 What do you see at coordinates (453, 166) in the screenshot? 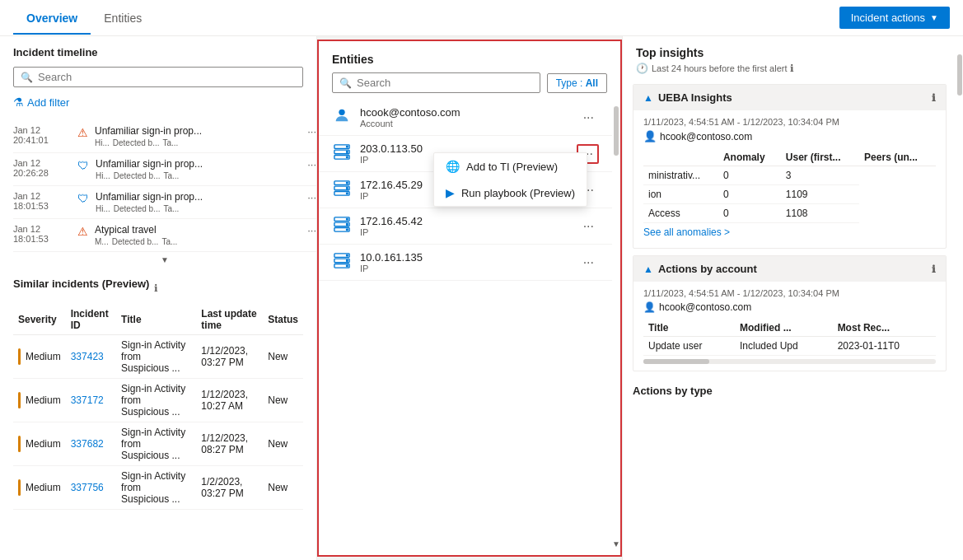
I see `globe-icon: 🌐` at bounding box center [453, 166].